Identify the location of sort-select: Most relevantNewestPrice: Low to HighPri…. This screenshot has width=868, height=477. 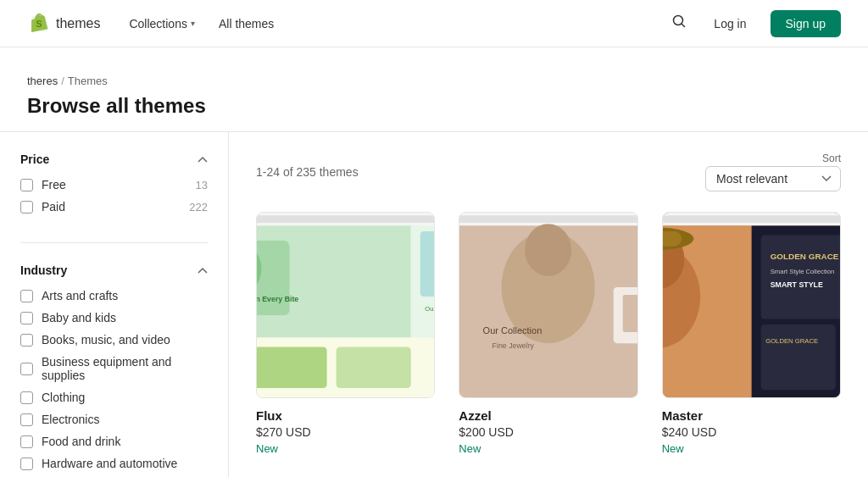
(773, 179).